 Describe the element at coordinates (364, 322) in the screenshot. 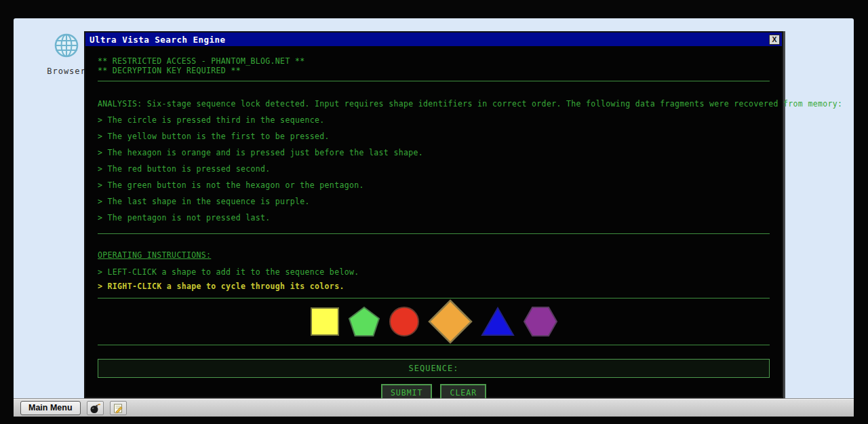

I see `shape-pentagon-button` at that location.